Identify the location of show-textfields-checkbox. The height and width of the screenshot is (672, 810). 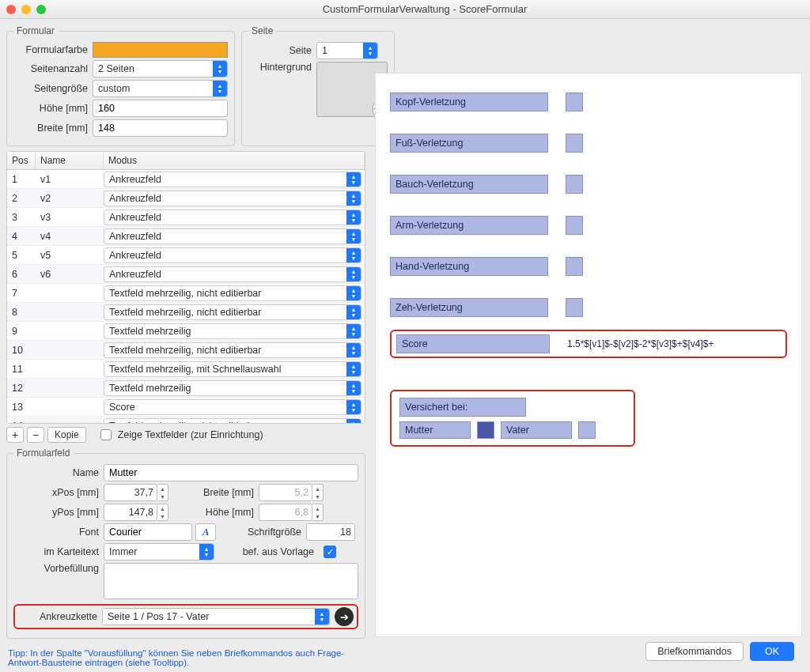
(106, 435).